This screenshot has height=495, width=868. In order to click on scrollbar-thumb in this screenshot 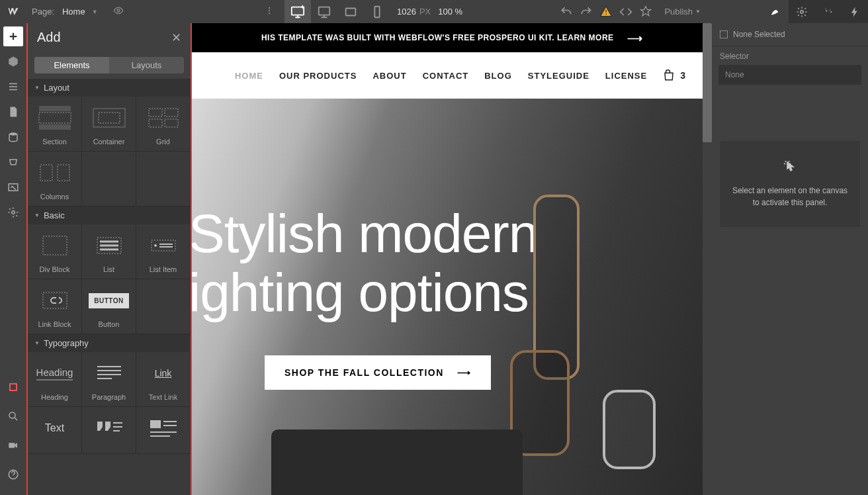, I will do `click(707, 83)`.